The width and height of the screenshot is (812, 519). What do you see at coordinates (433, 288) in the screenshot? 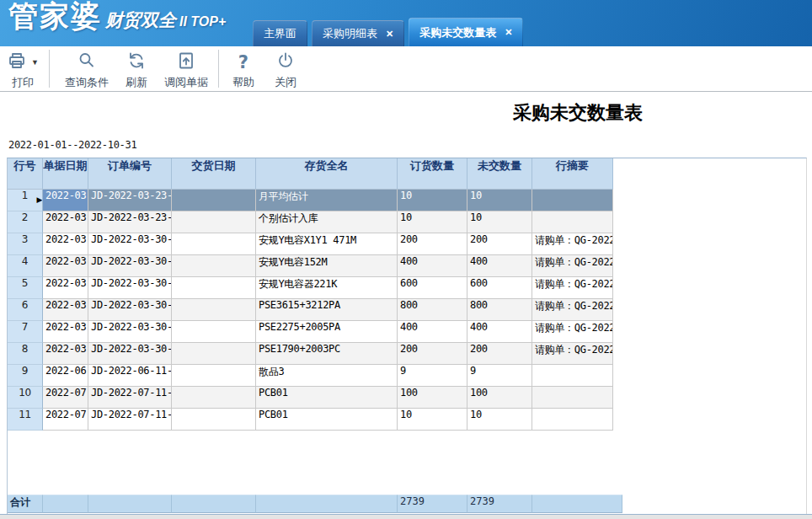
I see `ordered-qty-cell: 600` at bounding box center [433, 288].